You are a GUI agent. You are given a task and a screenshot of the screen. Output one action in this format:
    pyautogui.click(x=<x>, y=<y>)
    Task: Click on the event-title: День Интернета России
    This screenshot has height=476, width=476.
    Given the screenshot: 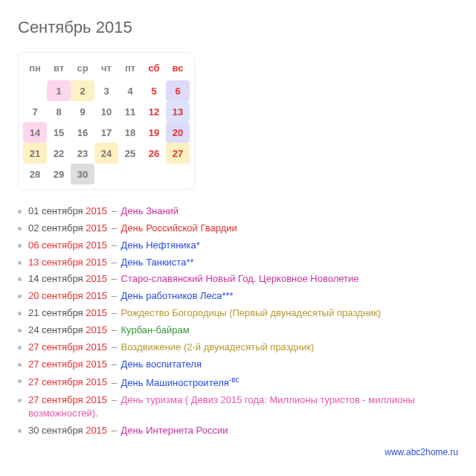 What is the action you would take?
    pyautogui.click(x=175, y=430)
    